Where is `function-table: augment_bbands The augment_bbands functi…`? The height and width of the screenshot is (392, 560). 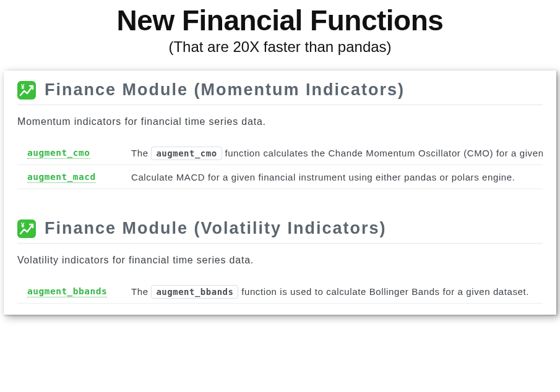 function-table: augment_bbands The augment_bbands functi… is located at coordinates (280, 294).